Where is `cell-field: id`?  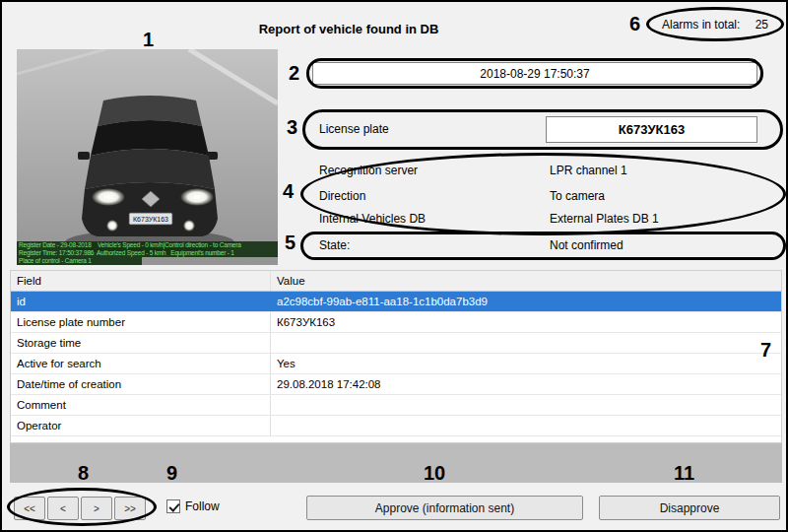
cell-field: id is located at coordinates (141, 301).